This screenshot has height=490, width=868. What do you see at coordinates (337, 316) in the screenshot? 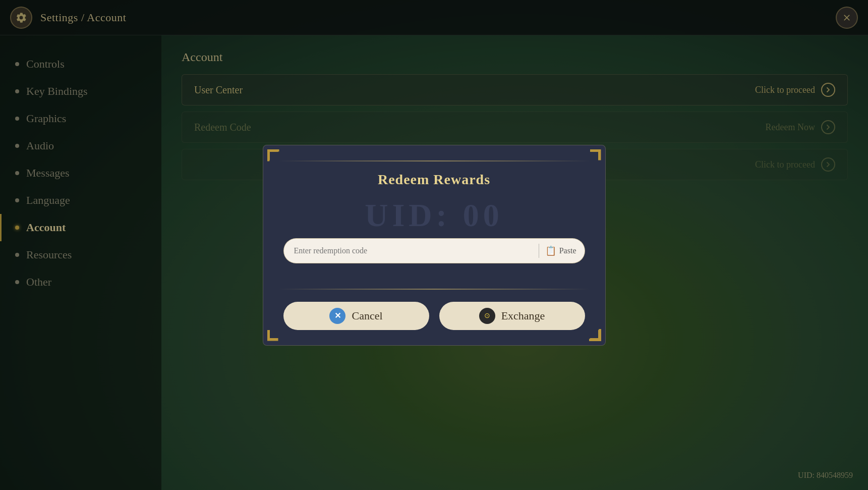
I see `cancel-icon: ✕` at bounding box center [337, 316].